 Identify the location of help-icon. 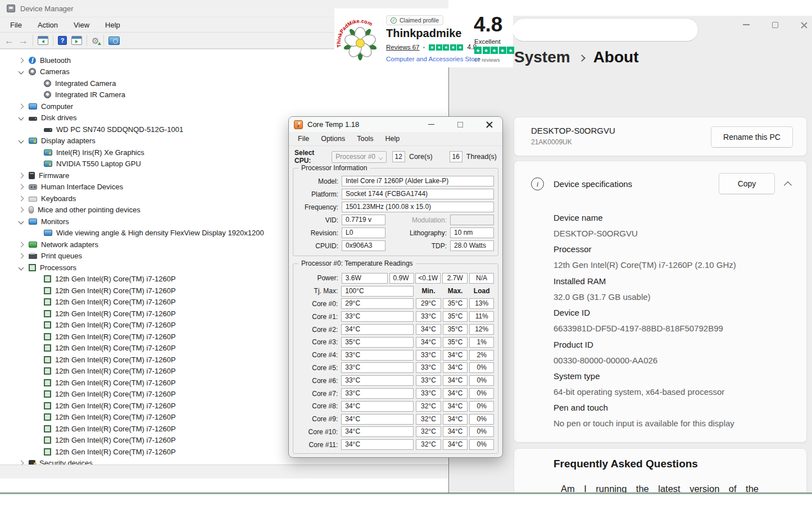
(62, 40).